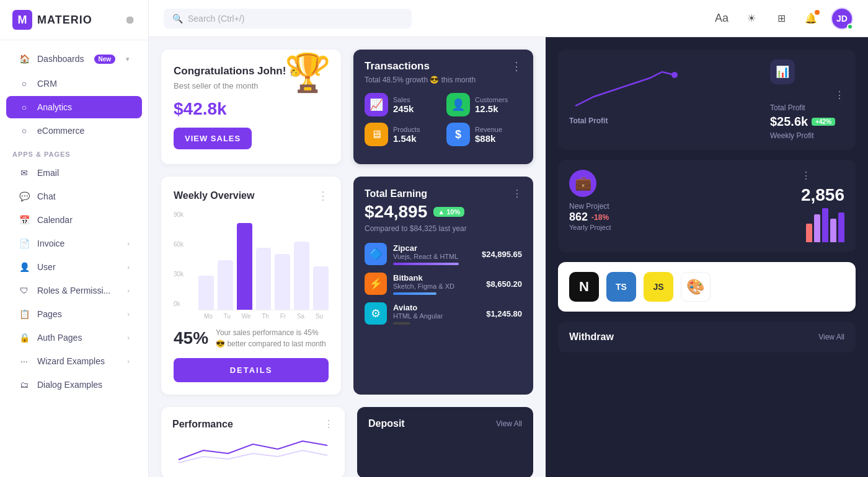 The image size is (868, 477). Describe the element at coordinates (74, 20) in the screenshot. I see `sidebar-logo: M MATERIO ⏺` at that location.